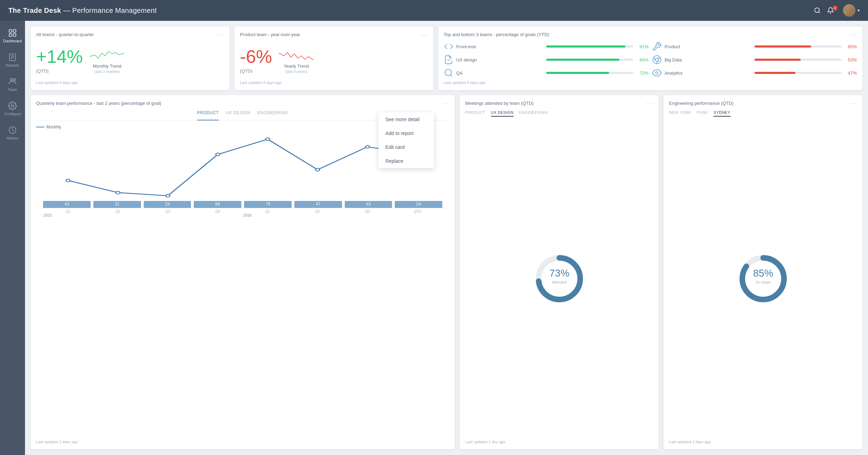 This screenshot has width=868, height=455. What do you see at coordinates (754, 47) in the screenshot?
I see `goal-product: Product 65%` at bounding box center [754, 47].